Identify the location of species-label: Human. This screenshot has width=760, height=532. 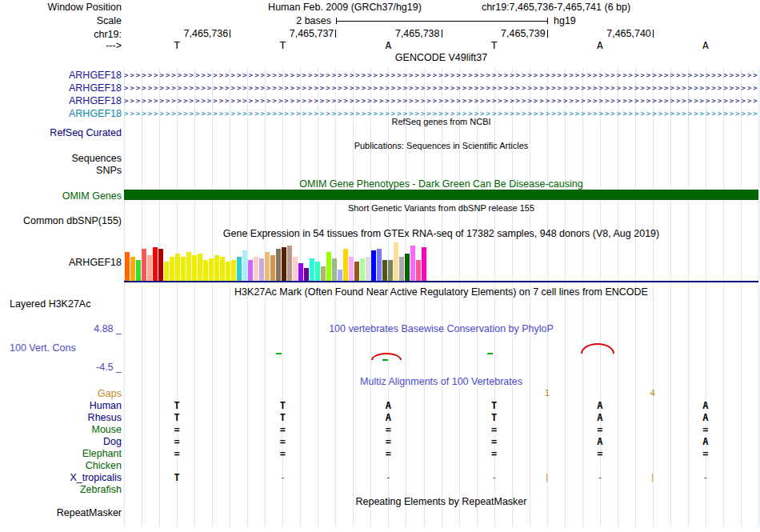
(106, 406).